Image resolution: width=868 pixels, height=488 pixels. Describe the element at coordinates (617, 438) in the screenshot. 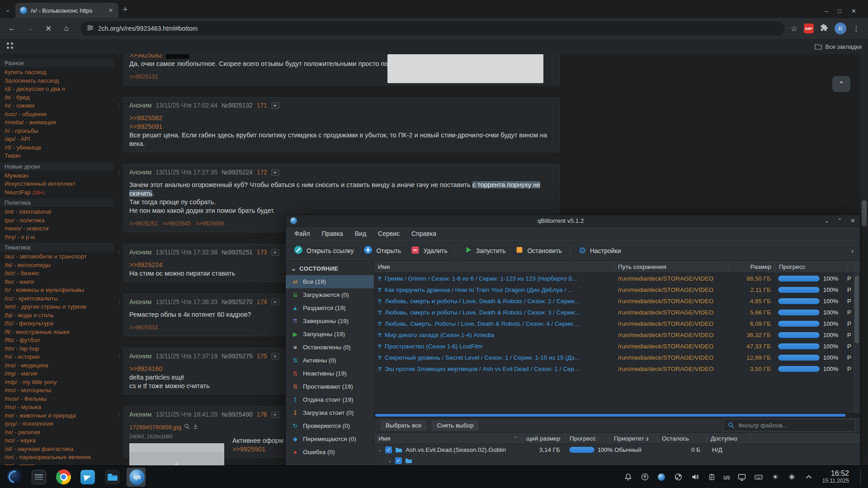

I see `files-table-header: Имя⌃ щий размер Прогресс Приоритет з Ост…` at that location.